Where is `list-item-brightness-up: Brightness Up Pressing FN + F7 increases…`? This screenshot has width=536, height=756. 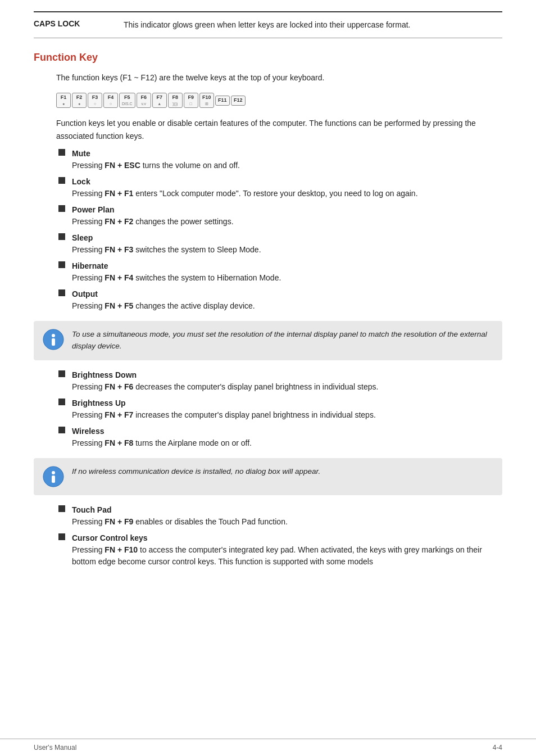 list-item-brightness-up: Brightness Up Pressing FN + F7 increases… is located at coordinates (279, 409).